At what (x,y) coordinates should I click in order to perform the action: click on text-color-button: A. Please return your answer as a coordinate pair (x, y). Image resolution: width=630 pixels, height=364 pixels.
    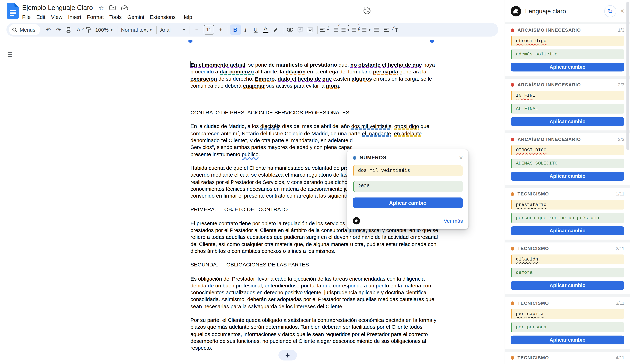
    Looking at the image, I should click on (266, 30).